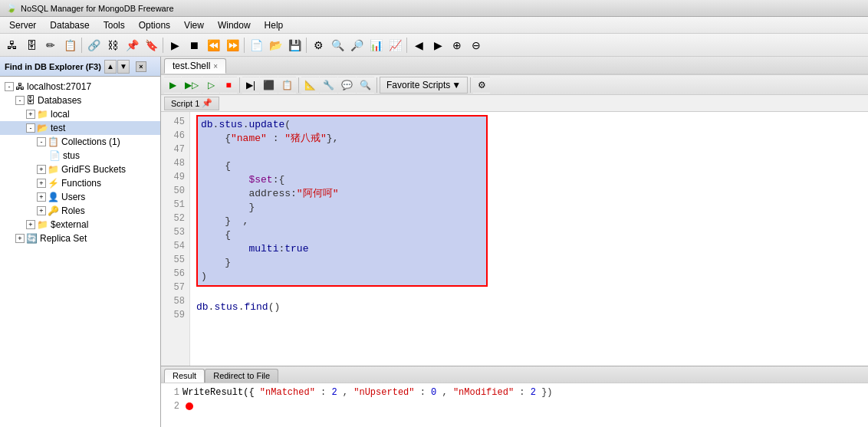  What do you see at coordinates (232, 45) in the screenshot?
I see `toolbar-btn-12: ⏩` at bounding box center [232, 45].